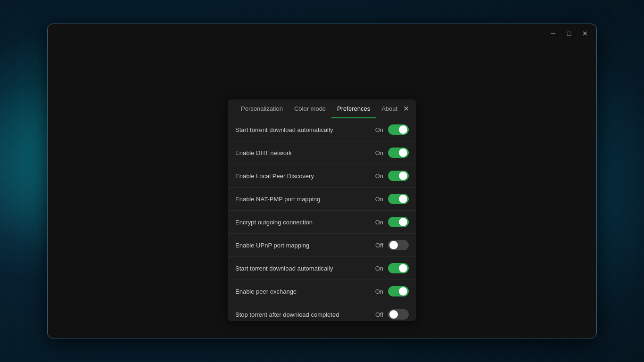 The height and width of the screenshot is (362, 644). What do you see at coordinates (322, 312) in the screenshot?
I see `setting-row-stop-torrent-after-download: Stop torrent after download completed Of…` at bounding box center [322, 312].